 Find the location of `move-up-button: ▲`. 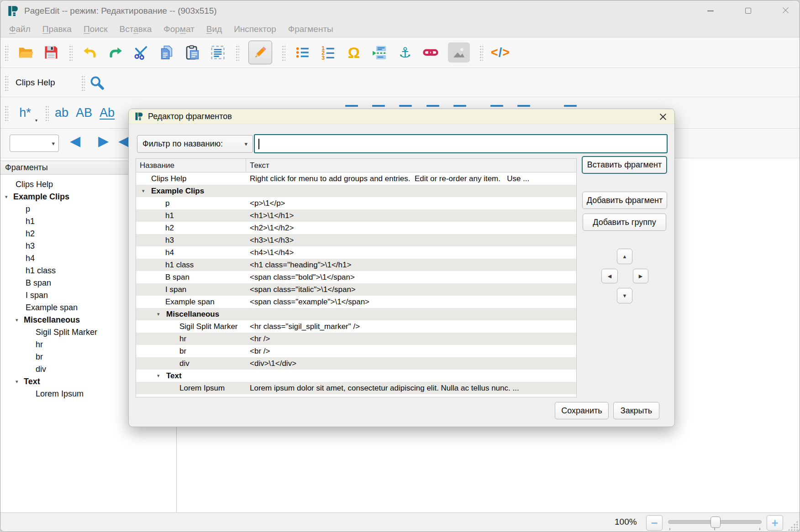

move-up-button: ▲ is located at coordinates (625, 256).